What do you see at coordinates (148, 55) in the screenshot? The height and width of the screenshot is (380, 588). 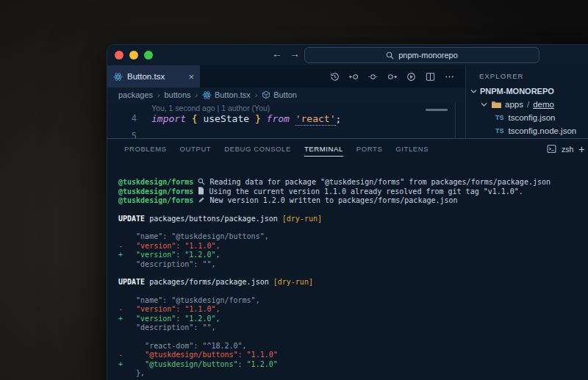 I see `maximize-window-button` at bounding box center [148, 55].